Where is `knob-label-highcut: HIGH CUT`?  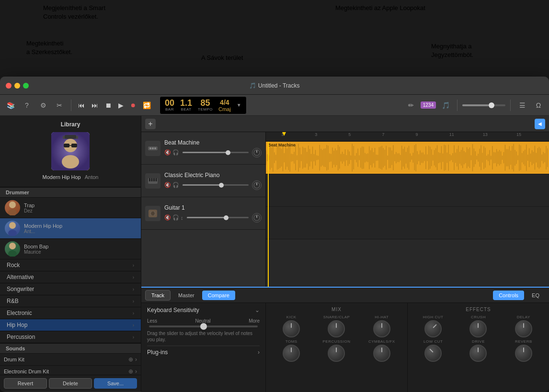
knob-label-highcut: HIGH CUT is located at coordinates (433, 317).